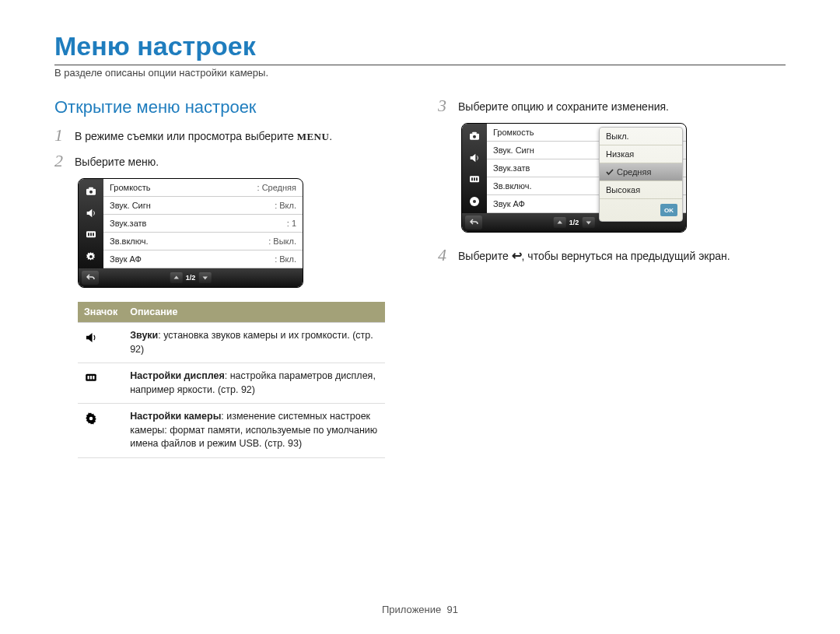 The width and height of the screenshot is (840, 634). I want to click on step-number: 3, so click(444, 106).